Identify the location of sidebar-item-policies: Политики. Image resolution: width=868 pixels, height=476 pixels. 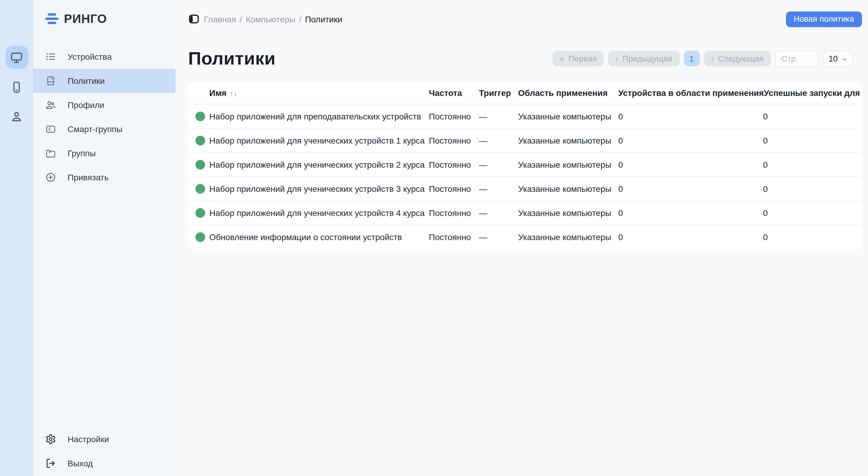
(104, 81).